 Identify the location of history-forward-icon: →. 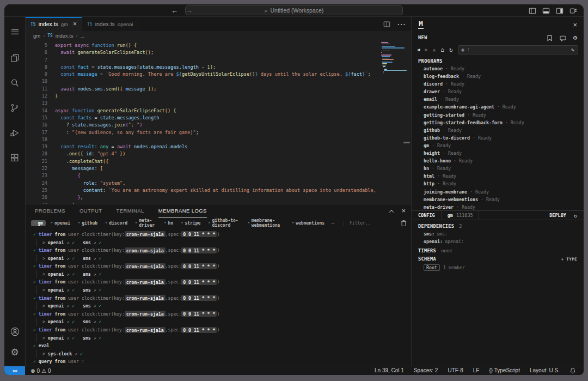
(189, 11).